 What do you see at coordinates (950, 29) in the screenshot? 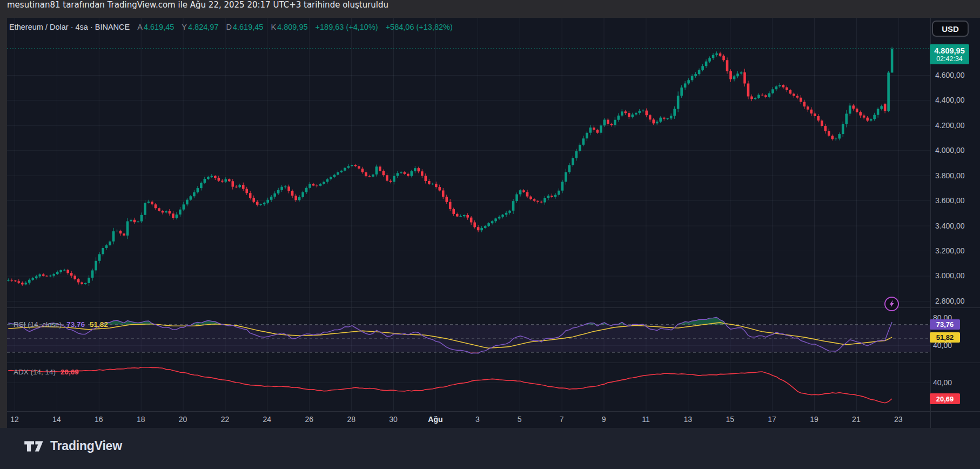
I see `currency-toggle-button: USD` at bounding box center [950, 29].